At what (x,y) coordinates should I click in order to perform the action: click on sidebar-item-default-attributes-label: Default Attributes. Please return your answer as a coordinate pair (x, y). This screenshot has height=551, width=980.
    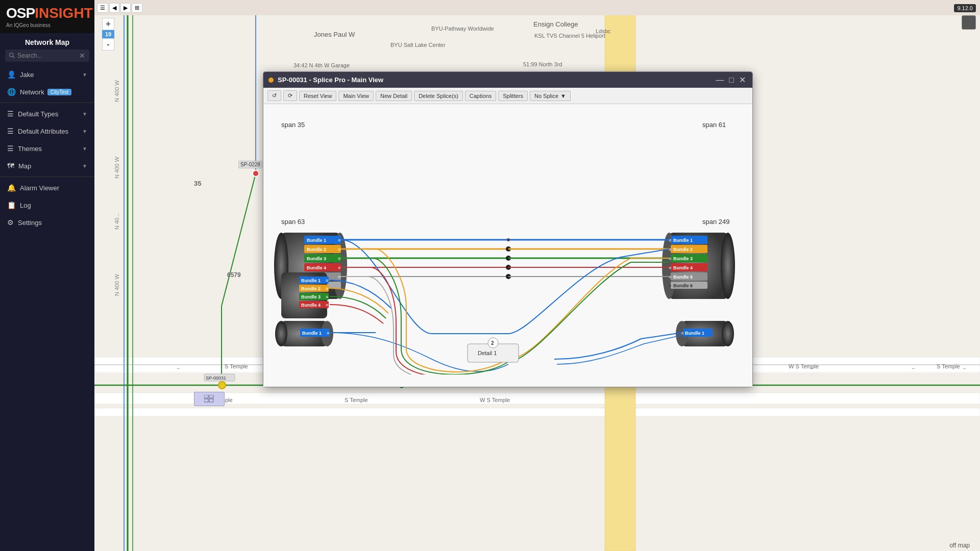
    Looking at the image, I should click on (43, 132).